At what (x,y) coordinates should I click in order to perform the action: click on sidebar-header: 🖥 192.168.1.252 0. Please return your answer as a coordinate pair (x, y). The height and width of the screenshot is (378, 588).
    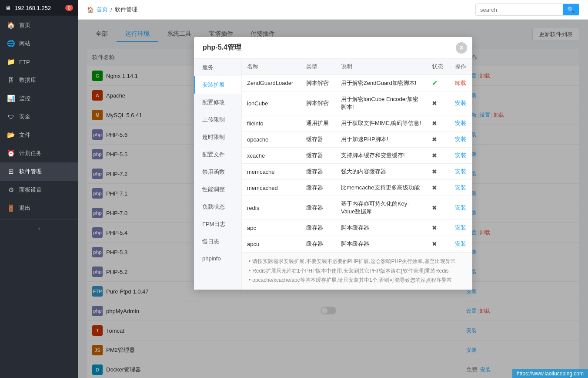
    Looking at the image, I should click on (39, 8).